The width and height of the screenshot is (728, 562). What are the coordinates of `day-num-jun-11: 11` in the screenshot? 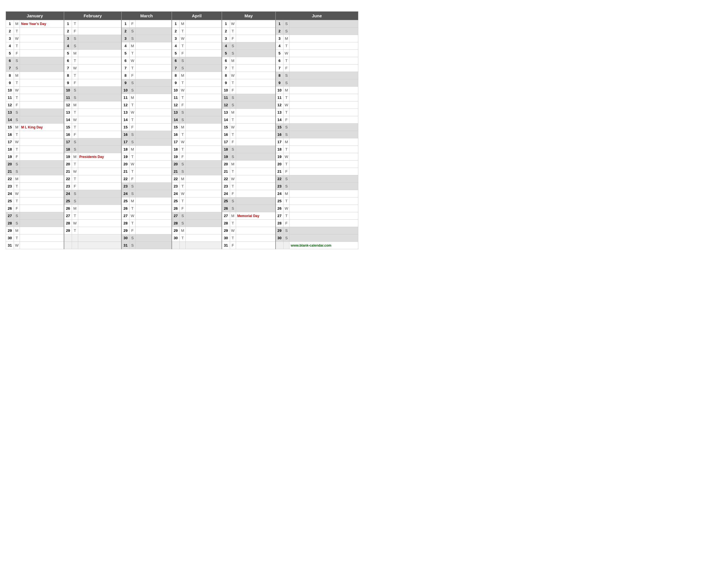 It's located at (280, 98).